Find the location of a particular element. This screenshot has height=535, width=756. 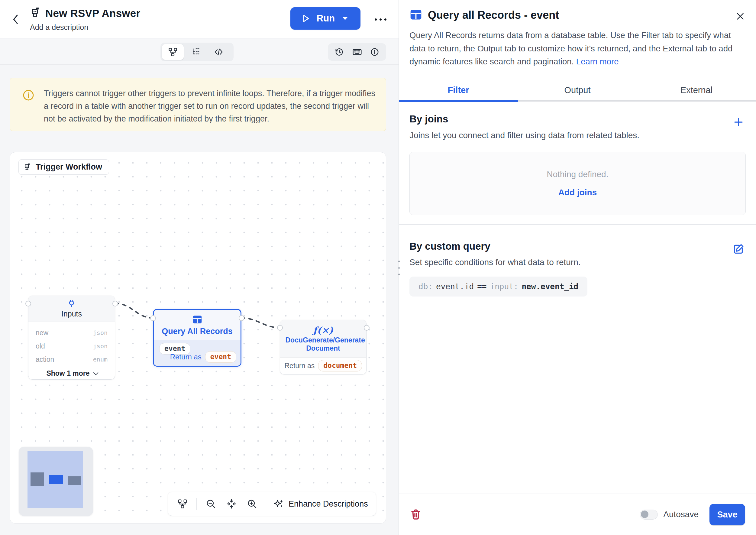

run-button: Run is located at coordinates (325, 18).